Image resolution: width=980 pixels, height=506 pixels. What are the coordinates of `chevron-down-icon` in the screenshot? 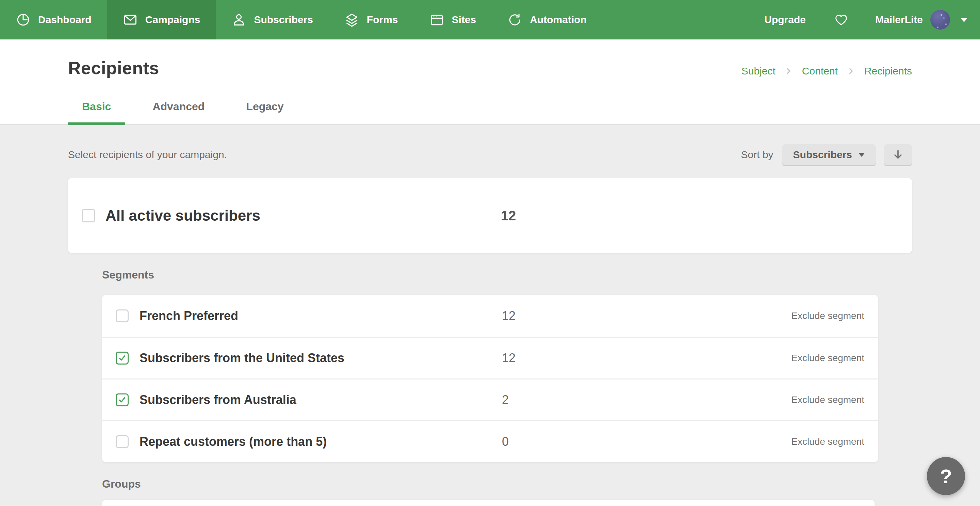 It's located at (862, 155).